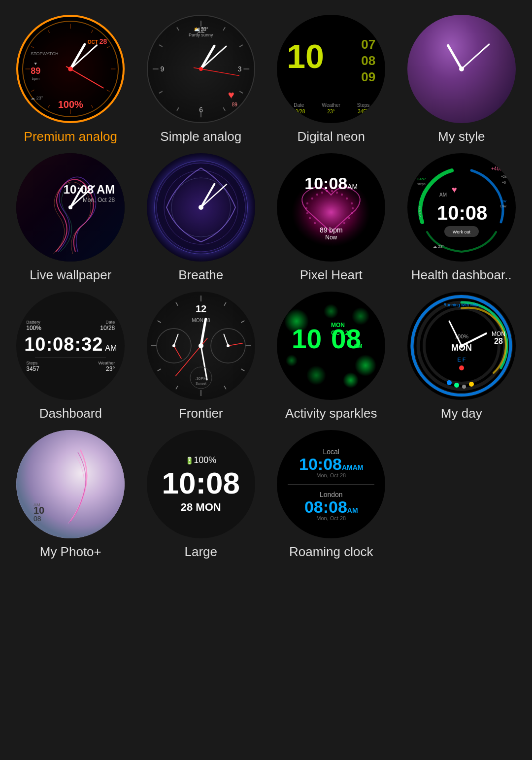 The height and width of the screenshot is (760, 532). What do you see at coordinates (331, 230) in the screenshot?
I see `ph-bpm: 89 bpm` at bounding box center [331, 230].